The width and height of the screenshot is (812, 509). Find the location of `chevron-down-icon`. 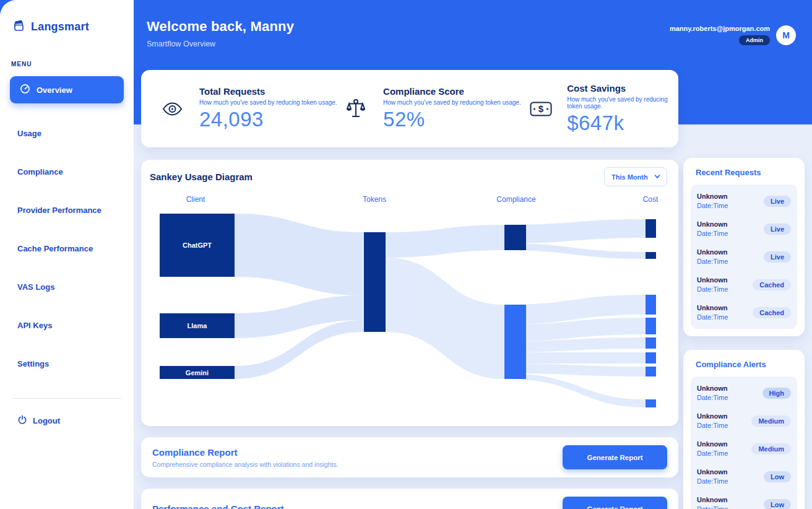

chevron-down-icon is located at coordinates (657, 177).